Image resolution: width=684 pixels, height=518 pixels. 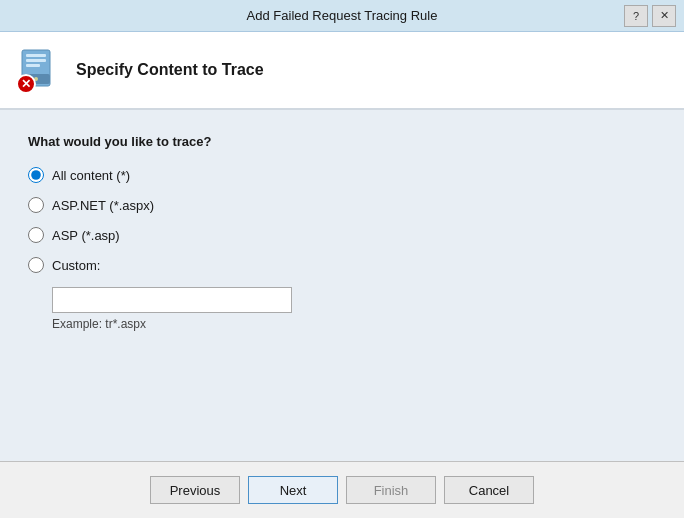 What do you see at coordinates (391, 490) in the screenshot?
I see `finish-button: Finish` at bounding box center [391, 490].